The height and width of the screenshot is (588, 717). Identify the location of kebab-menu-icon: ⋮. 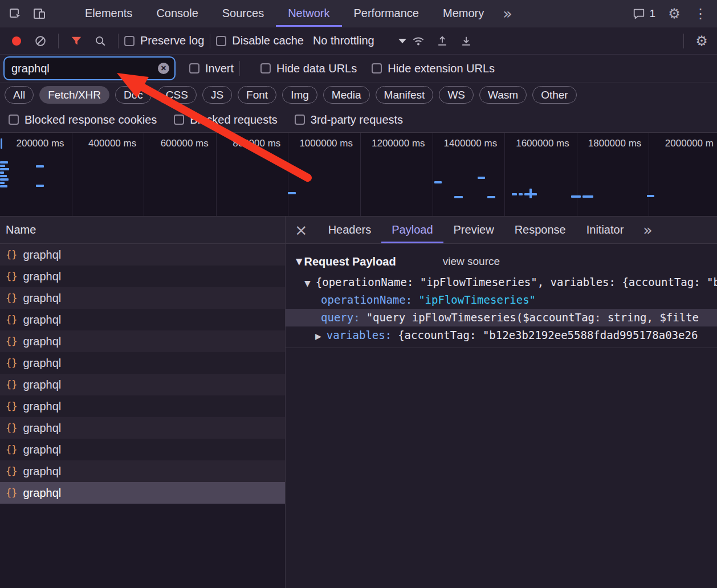
(700, 14).